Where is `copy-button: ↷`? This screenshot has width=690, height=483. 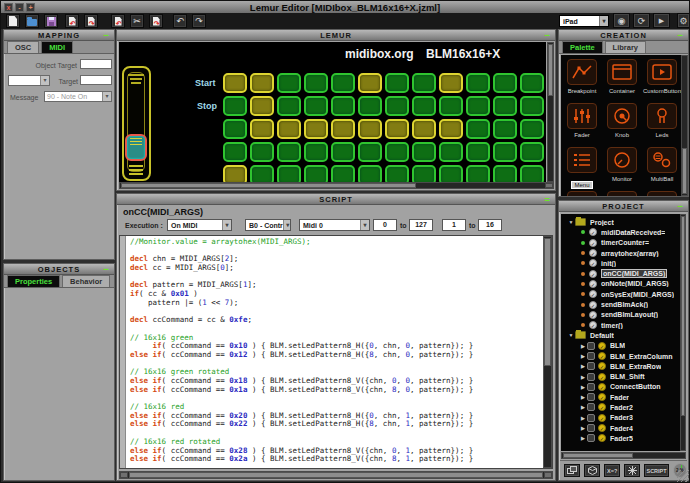 copy-button: ↷ is located at coordinates (156, 21).